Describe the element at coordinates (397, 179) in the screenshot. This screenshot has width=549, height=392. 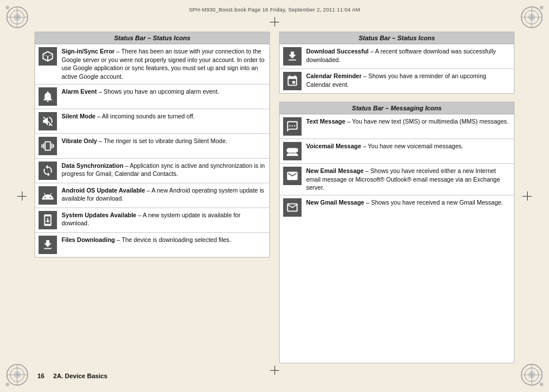
I see `table-row: New Email Message – Shows you have recei…` at that location.